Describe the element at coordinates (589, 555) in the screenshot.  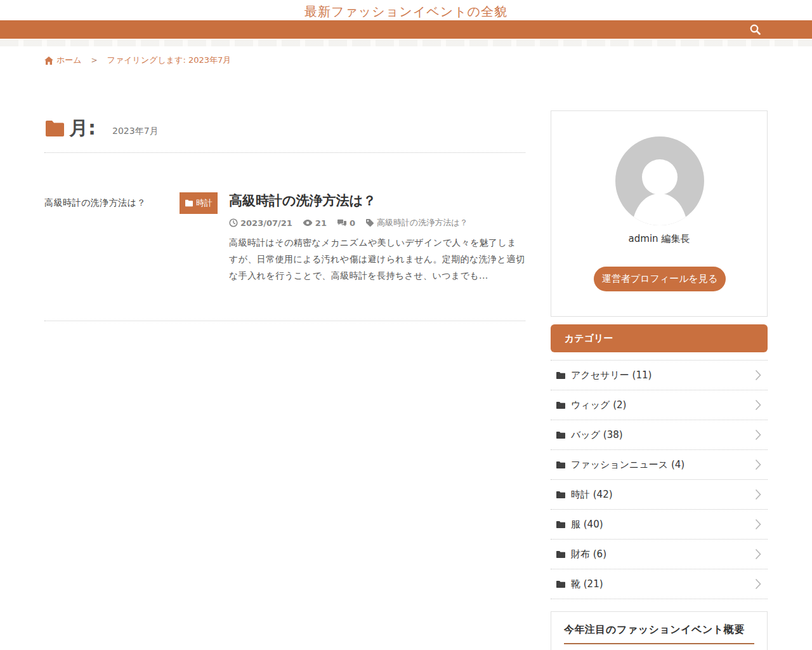
I see `category-item-label: 財布 (6)` at that location.